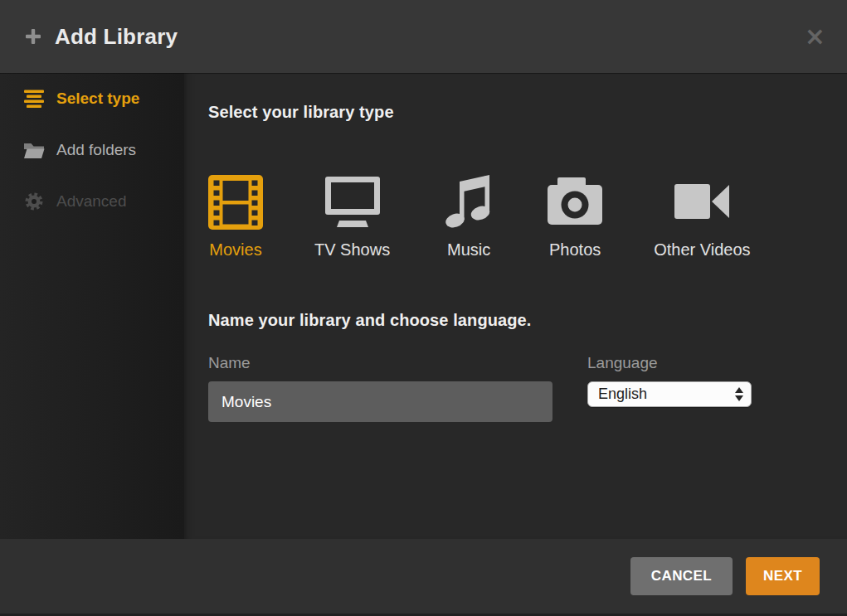 This screenshot has height=616, width=847. Describe the element at coordinates (469, 202) in the screenshot. I see `music-note-icon` at that location.